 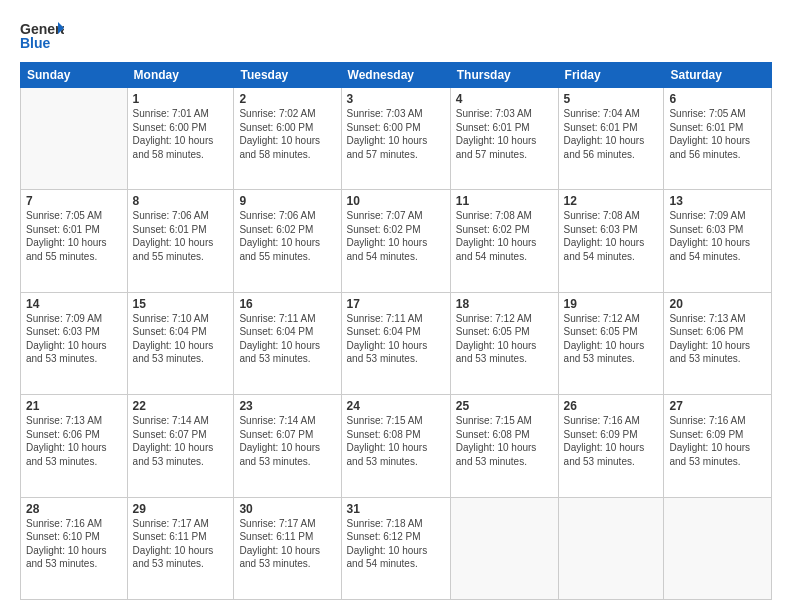 What do you see at coordinates (74, 201) in the screenshot?
I see `day-number: 7` at bounding box center [74, 201].